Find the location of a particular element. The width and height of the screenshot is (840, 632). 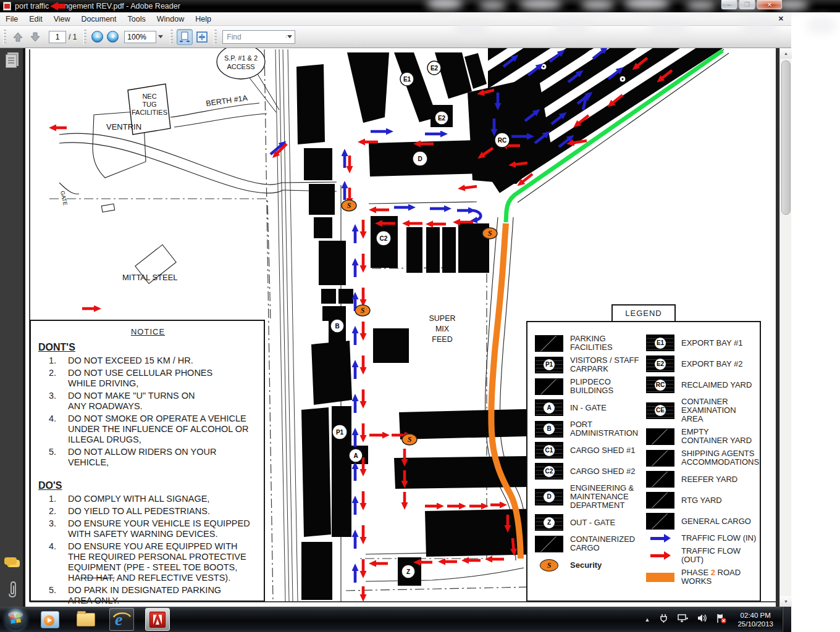

fit-width-button is located at coordinates (202, 37).